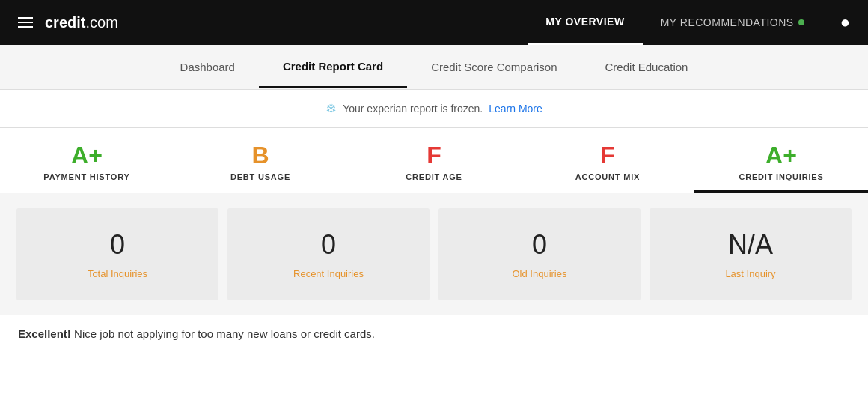 The height and width of the screenshot is (400, 868). I want to click on grade-label-account-mix: ACCOUNT MIX, so click(608, 177).